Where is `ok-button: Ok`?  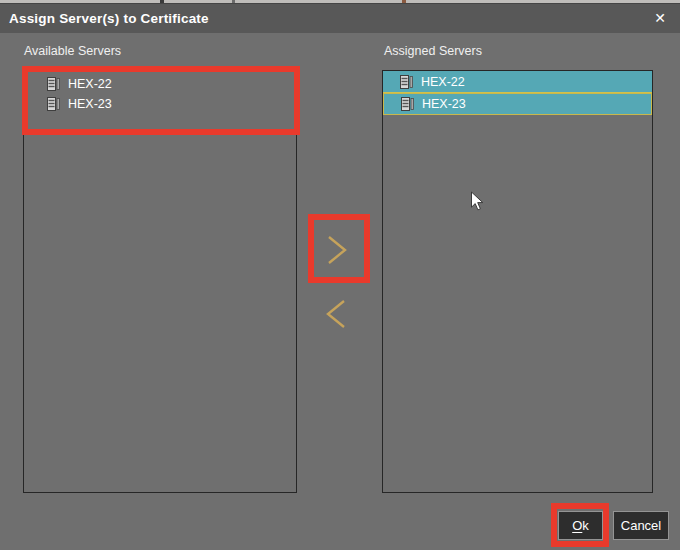 ok-button: Ok is located at coordinates (580, 526).